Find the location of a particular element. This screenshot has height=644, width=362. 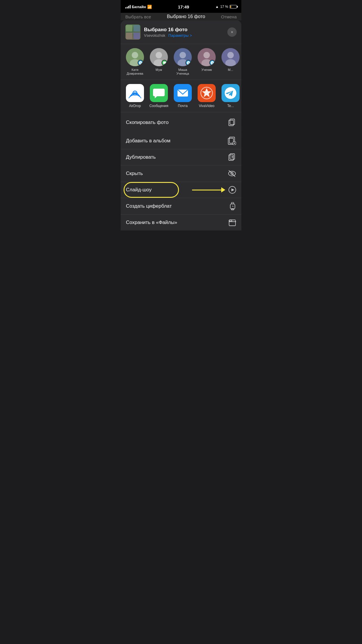

slideshow-icon is located at coordinates (232, 190).